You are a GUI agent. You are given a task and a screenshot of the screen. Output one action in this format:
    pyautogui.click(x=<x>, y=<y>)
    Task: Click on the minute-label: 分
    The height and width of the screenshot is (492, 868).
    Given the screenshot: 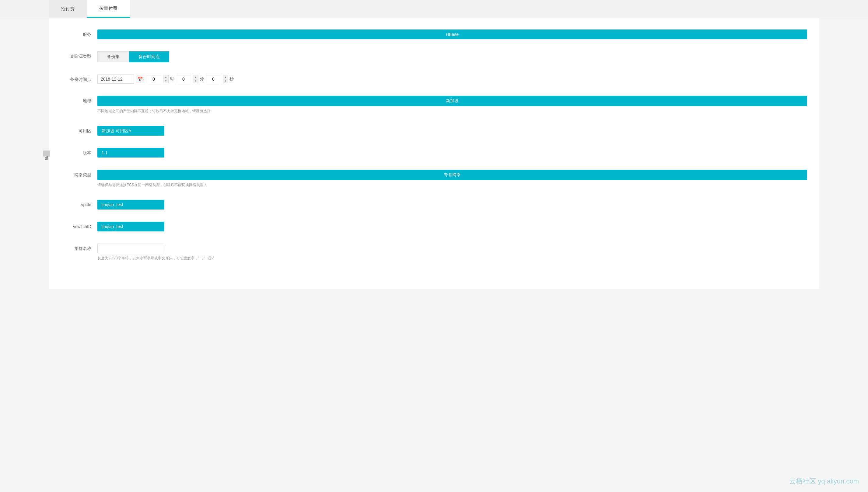 What is the action you would take?
    pyautogui.click(x=202, y=79)
    